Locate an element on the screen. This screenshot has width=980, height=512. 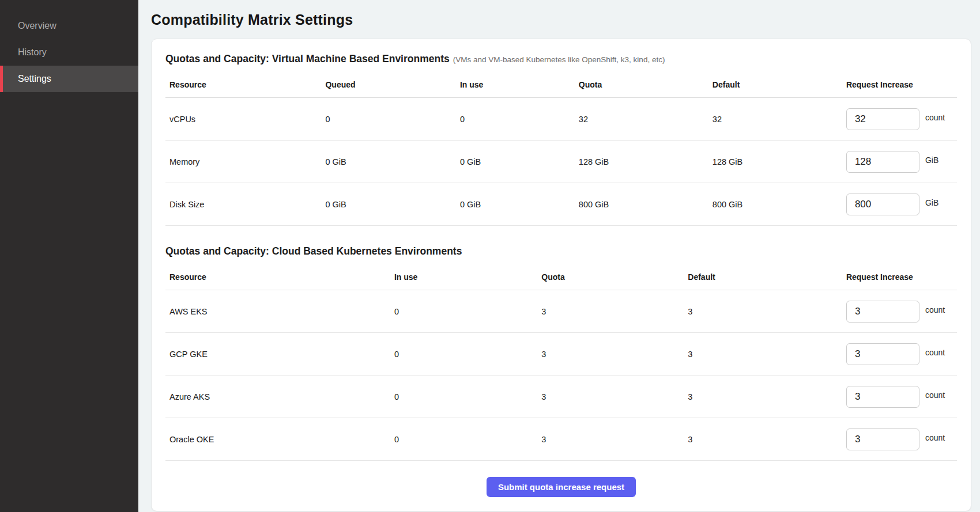
default-cell: 32 is located at coordinates (775, 119).